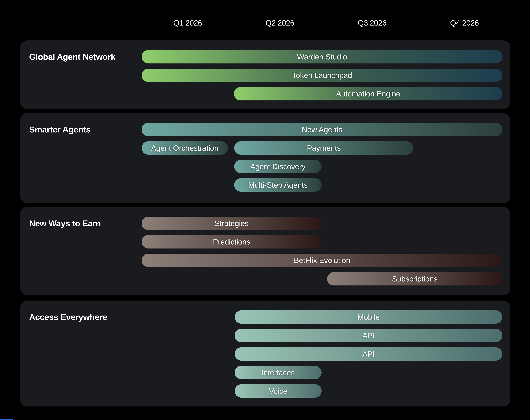  I want to click on bar-label: Subscriptions, so click(415, 279).